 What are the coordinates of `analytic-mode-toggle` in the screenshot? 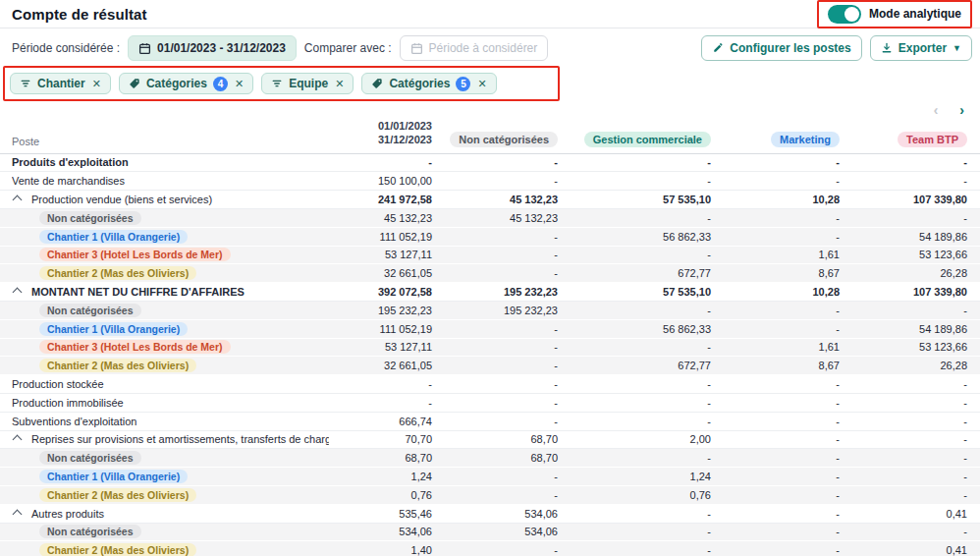 It's located at (844, 14).